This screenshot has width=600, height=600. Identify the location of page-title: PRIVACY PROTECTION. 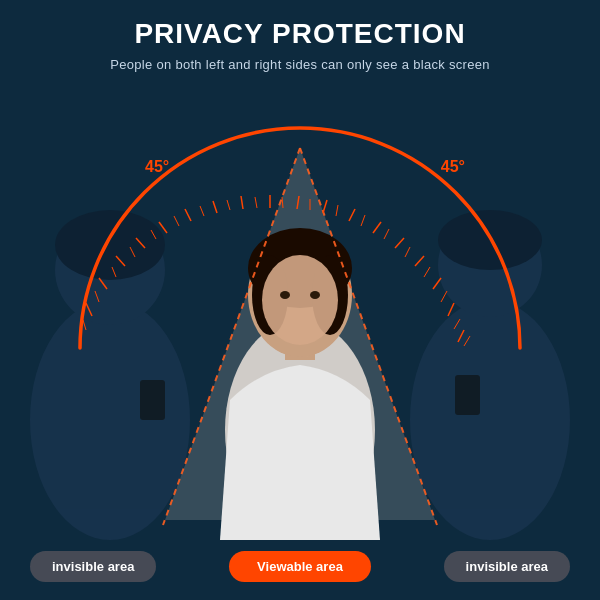
(300, 34).